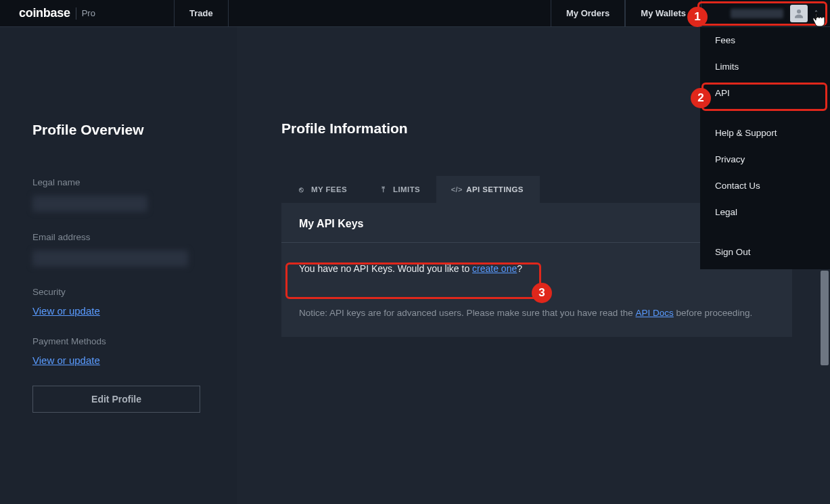  What do you see at coordinates (765, 41) in the screenshot?
I see `dropdown-fees: Fees` at bounding box center [765, 41].